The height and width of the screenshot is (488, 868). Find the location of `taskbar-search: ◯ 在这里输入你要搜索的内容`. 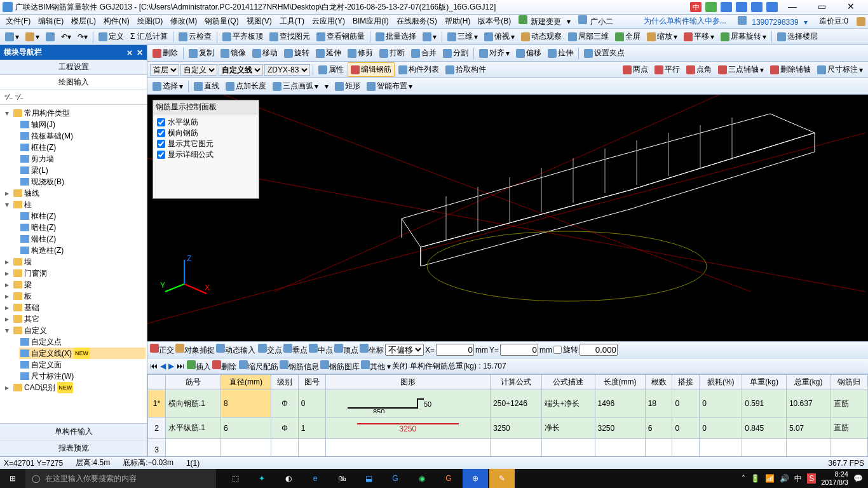

taskbar-search: ◯ 在这里输入你要搜索的内容 is located at coordinates (121, 478).